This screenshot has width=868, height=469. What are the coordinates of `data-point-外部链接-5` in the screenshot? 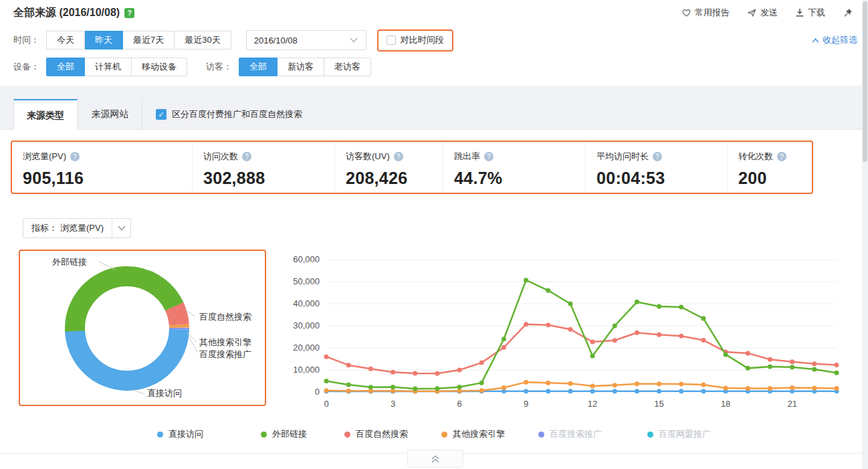 It's located at (437, 388).